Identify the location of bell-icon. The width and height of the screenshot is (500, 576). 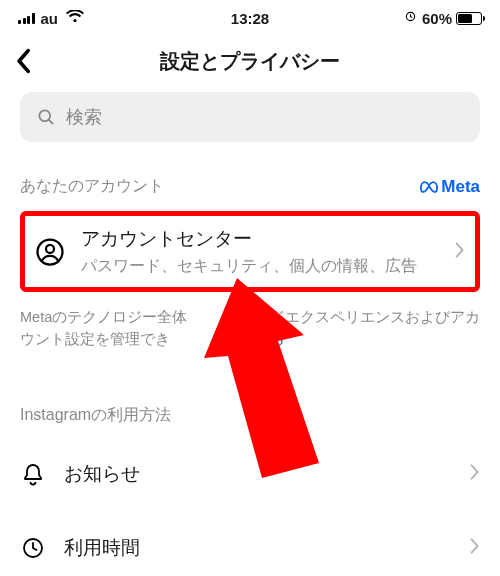
(33, 474).